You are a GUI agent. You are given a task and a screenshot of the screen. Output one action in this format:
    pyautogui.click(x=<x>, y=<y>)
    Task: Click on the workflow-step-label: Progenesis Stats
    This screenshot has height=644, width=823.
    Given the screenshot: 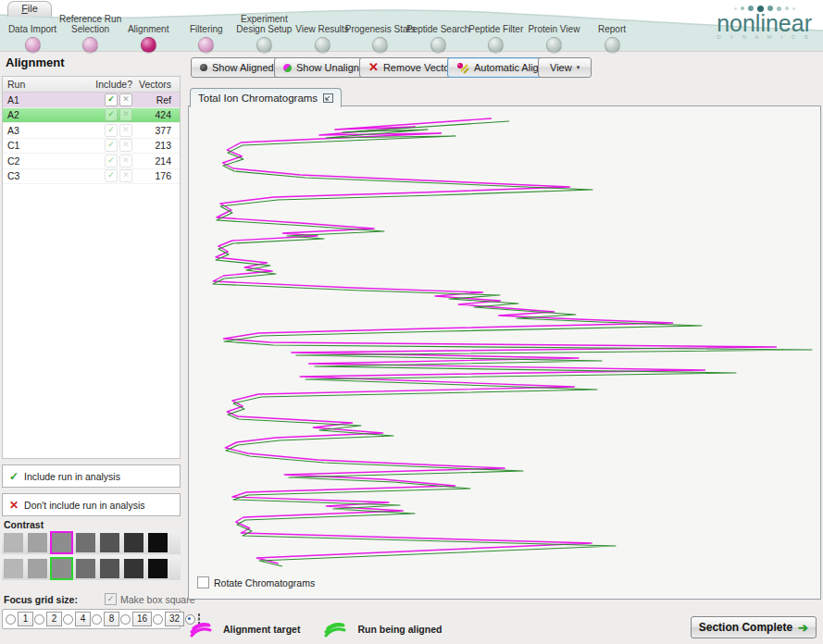 What is the action you would take?
    pyautogui.click(x=380, y=24)
    